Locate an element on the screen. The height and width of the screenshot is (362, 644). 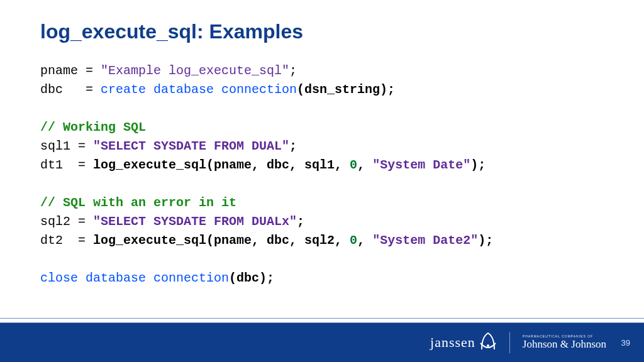
code-line-8: // SQL with an error in it is located at coordinates (138, 202).